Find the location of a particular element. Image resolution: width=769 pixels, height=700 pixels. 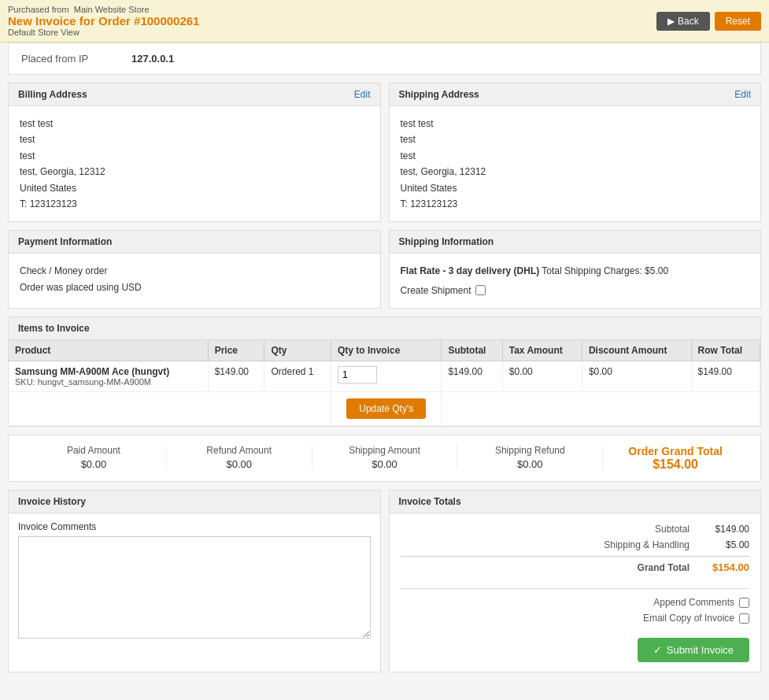

paid-amount-label: Paid Amount is located at coordinates (94, 450).